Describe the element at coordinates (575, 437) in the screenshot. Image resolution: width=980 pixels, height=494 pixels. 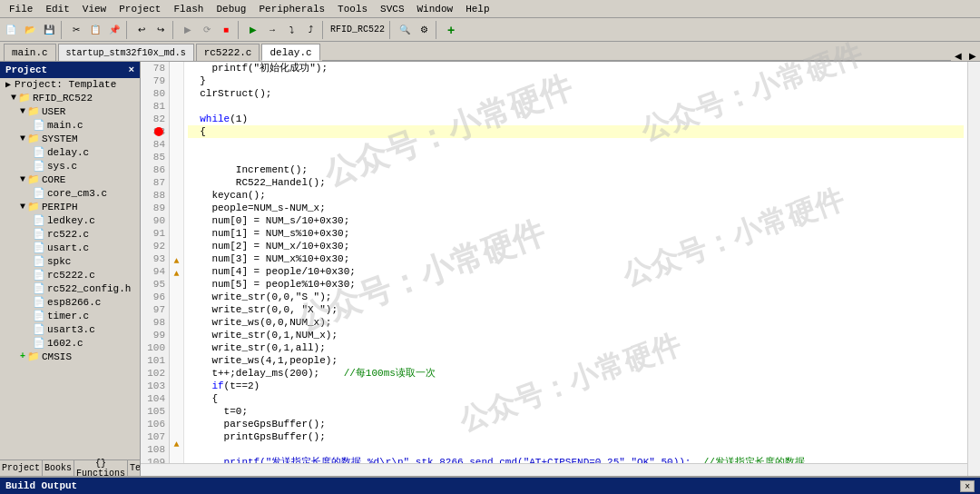
I see `code-line-107: printGpsBuffer();` at that location.